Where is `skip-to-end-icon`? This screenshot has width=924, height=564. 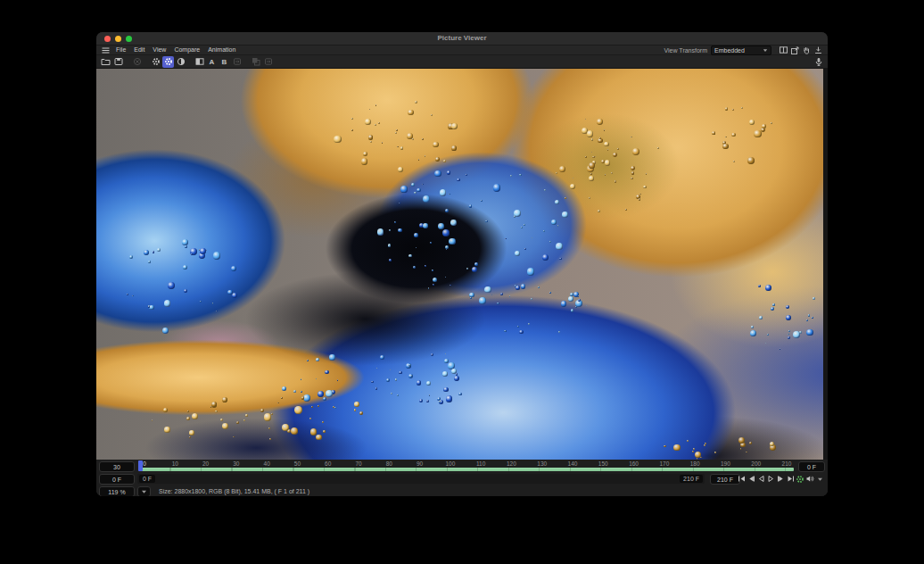 skip-to-end-icon is located at coordinates (790, 478).